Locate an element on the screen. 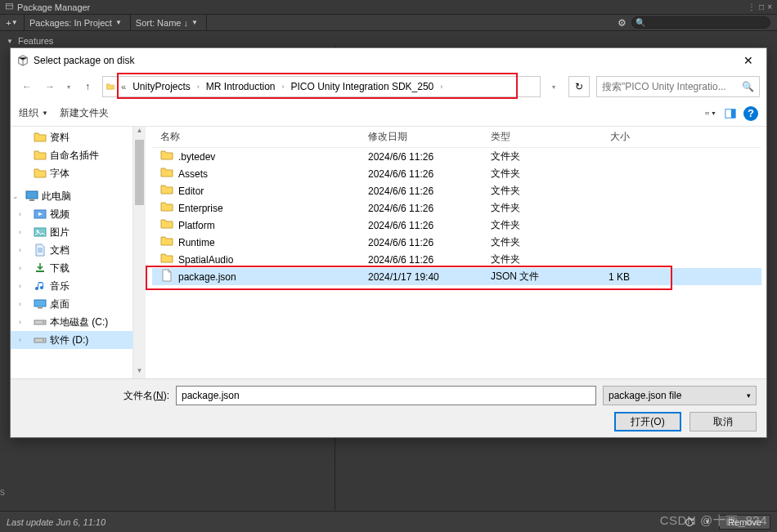 Image resolution: width=777 pixels, height=532 pixels. tree-item: ›软件 (D:) is located at coordinates (78, 340).